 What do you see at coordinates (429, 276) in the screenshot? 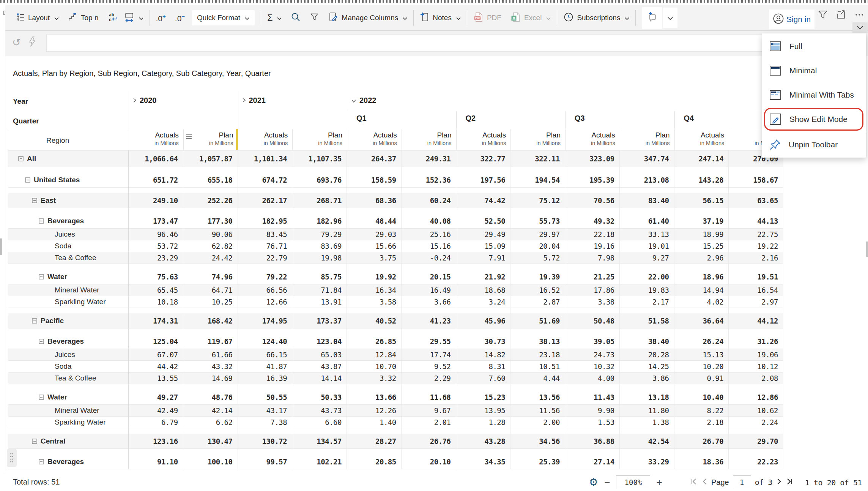
I see `value-cell: 20.15` at bounding box center [429, 276].